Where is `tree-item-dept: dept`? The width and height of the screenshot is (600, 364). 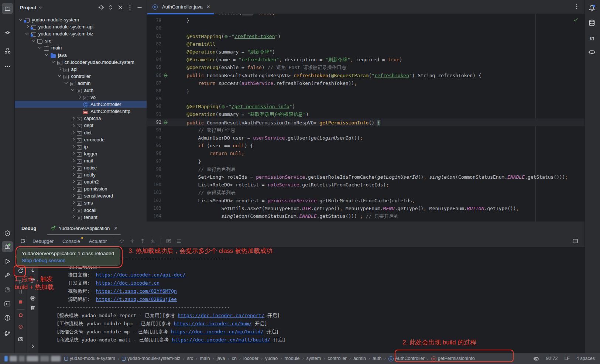
tree-item-dept: dept is located at coordinates (80, 126).